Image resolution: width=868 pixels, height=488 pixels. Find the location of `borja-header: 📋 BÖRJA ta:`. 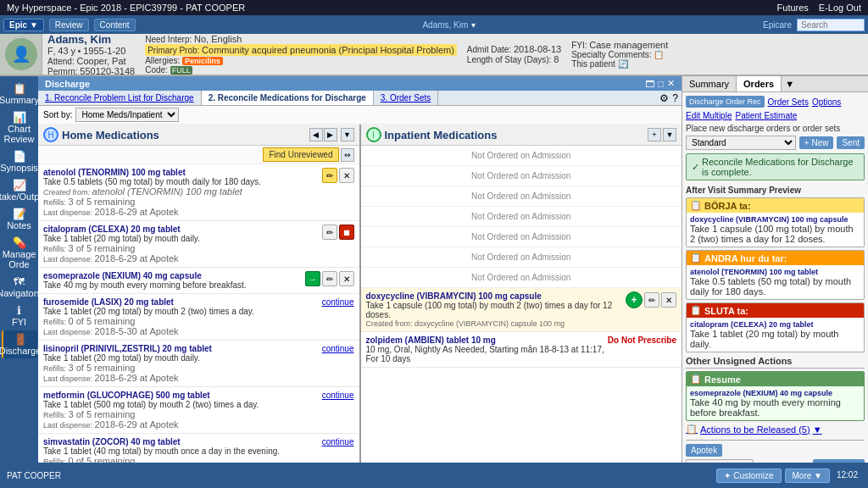

borja-header: 📋 BÖRJA ta: is located at coordinates (775, 205).